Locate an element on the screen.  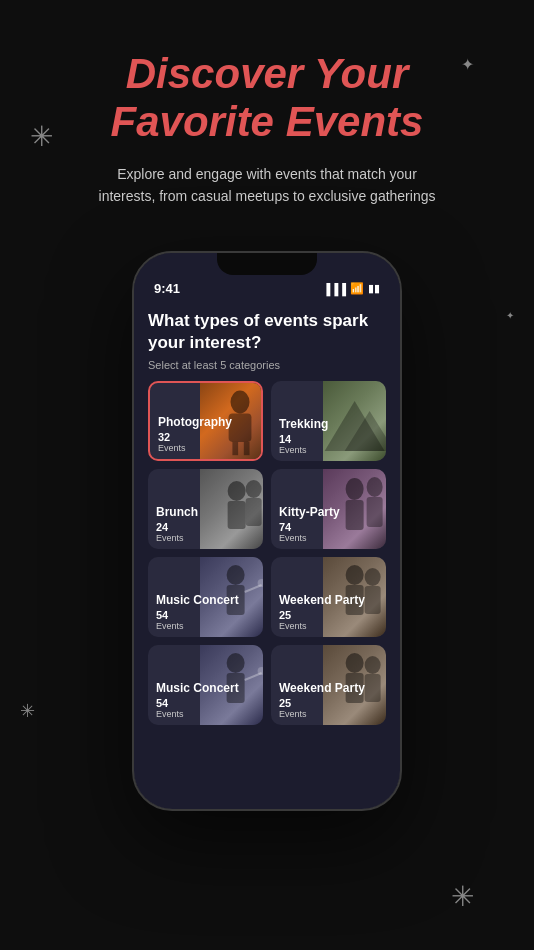
brunch-silhouette is located at coordinates (232, 509).